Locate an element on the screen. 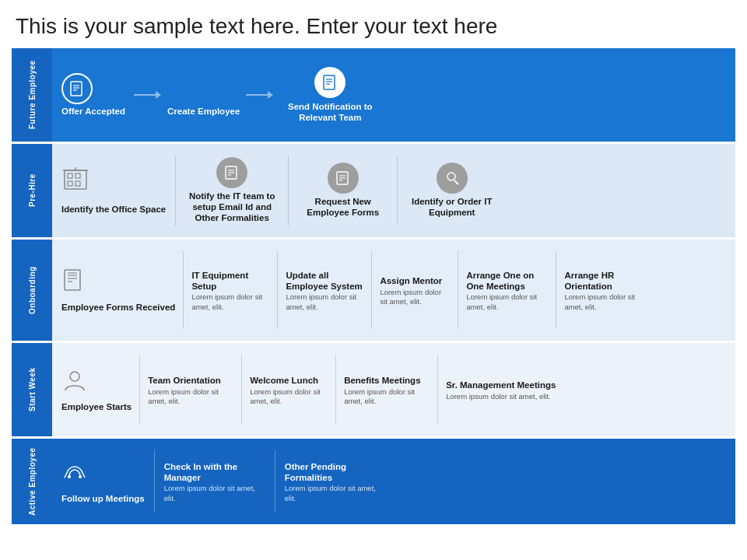 The image size is (747, 560). hr-orientation-label: Arrange HR Orientation is located at coordinates (603, 282).